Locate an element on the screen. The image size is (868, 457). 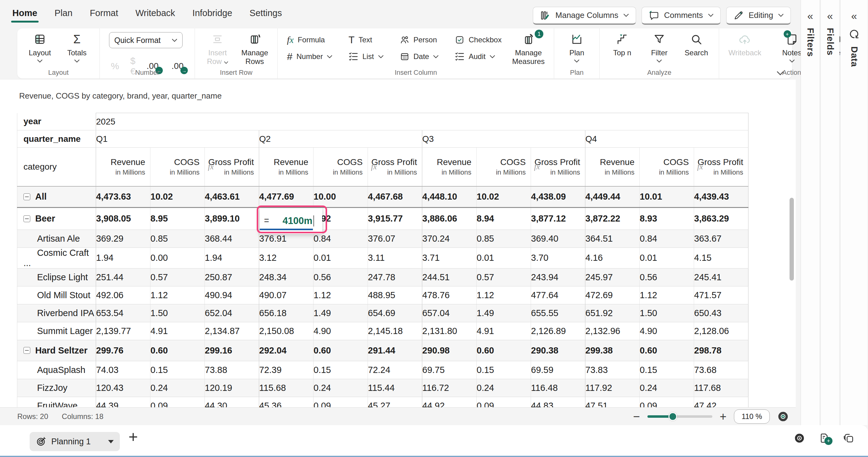
list-column-button: List is located at coordinates (366, 57).